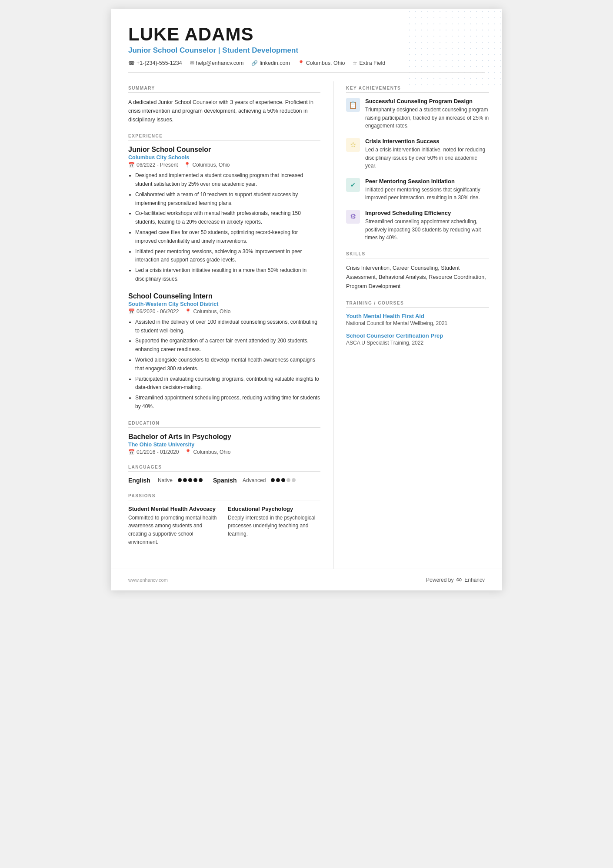 This screenshot has height=868, width=613. Describe the element at coordinates (224, 89) in the screenshot. I see `summary-label: SUMMARY` at that location.